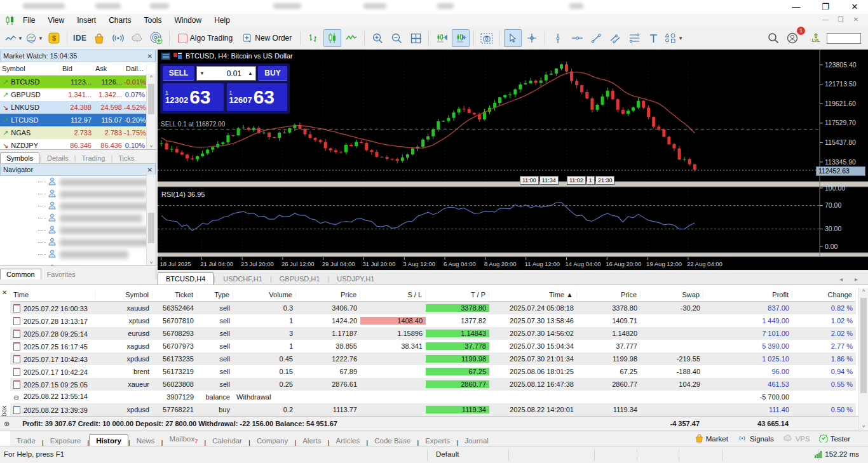  I want to click on toolbox-tab-calendar: Calendar, so click(227, 441).